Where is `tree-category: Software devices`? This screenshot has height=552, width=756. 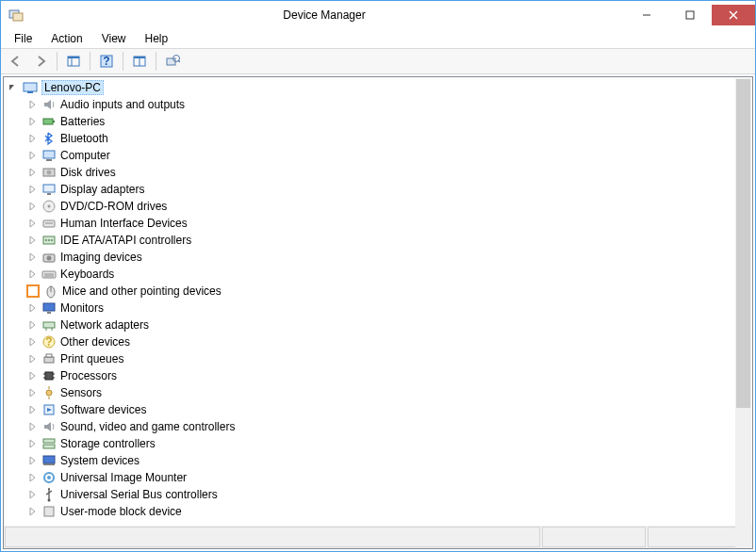 tree-category: Software devices is located at coordinates (380, 410).